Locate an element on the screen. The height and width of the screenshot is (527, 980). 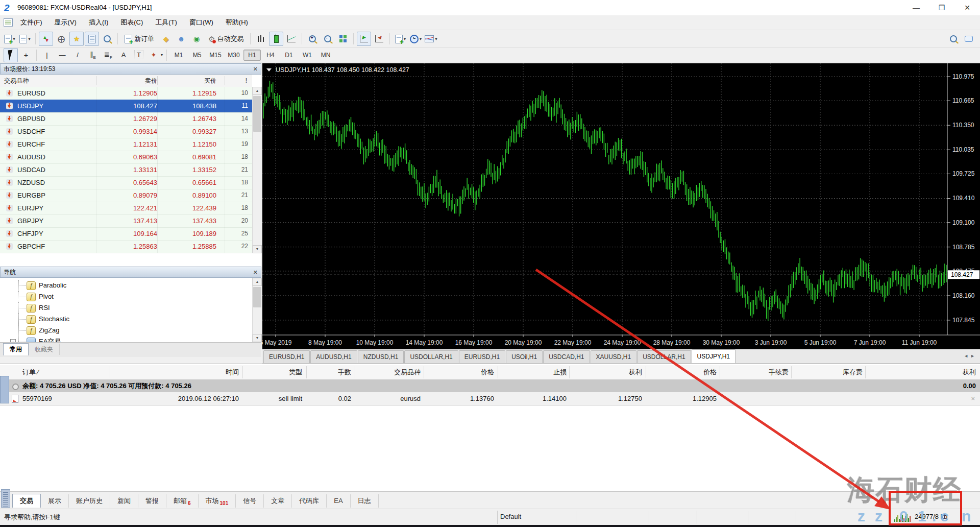
cursor-button is located at coordinates (11, 55).